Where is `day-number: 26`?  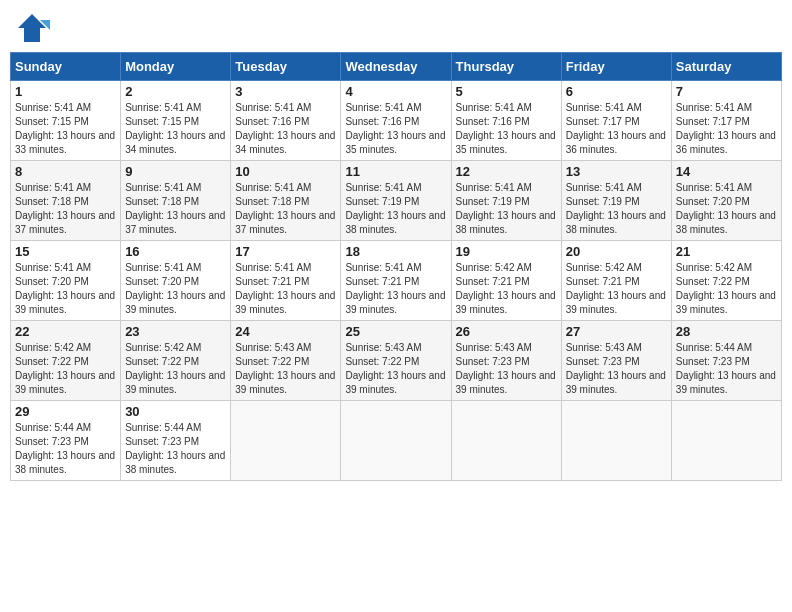 day-number: 26 is located at coordinates (506, 332).